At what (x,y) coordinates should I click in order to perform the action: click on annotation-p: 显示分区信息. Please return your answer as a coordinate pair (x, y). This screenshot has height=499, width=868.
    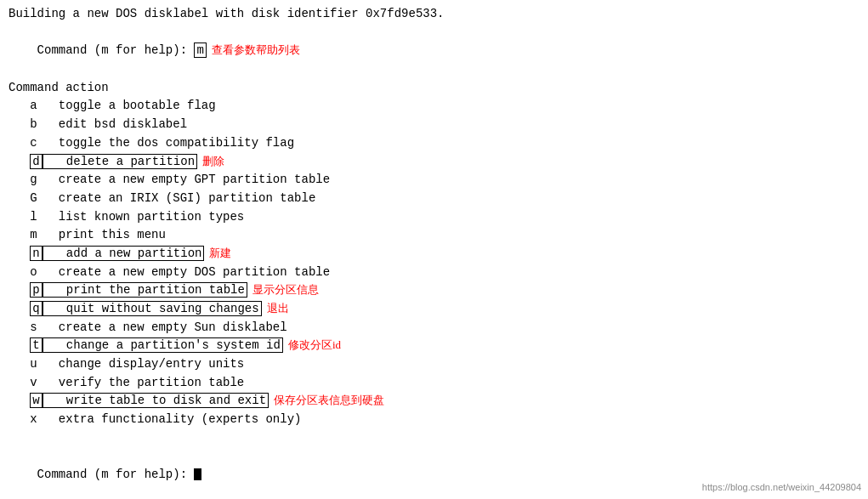
    Looking at the image, I should click on (286, 289).